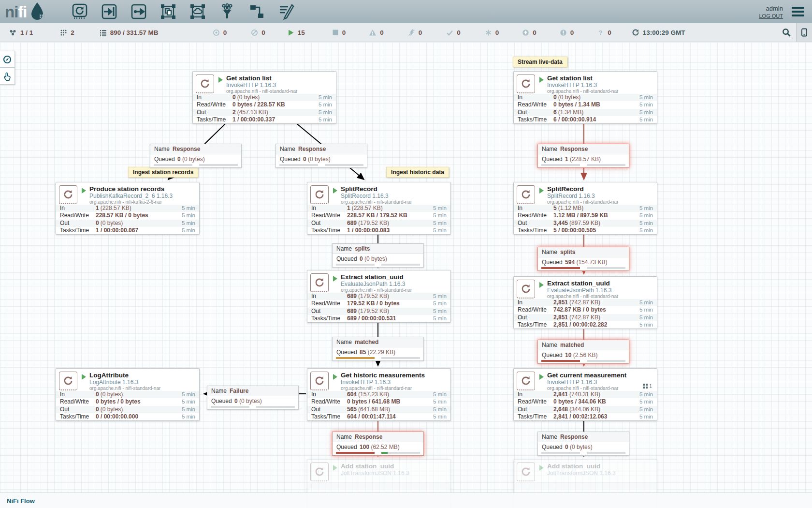  What do you see at coordinates (376, 33) in the screenshot?
I see `invalid-status: 0` at bounding box center [376, 33].